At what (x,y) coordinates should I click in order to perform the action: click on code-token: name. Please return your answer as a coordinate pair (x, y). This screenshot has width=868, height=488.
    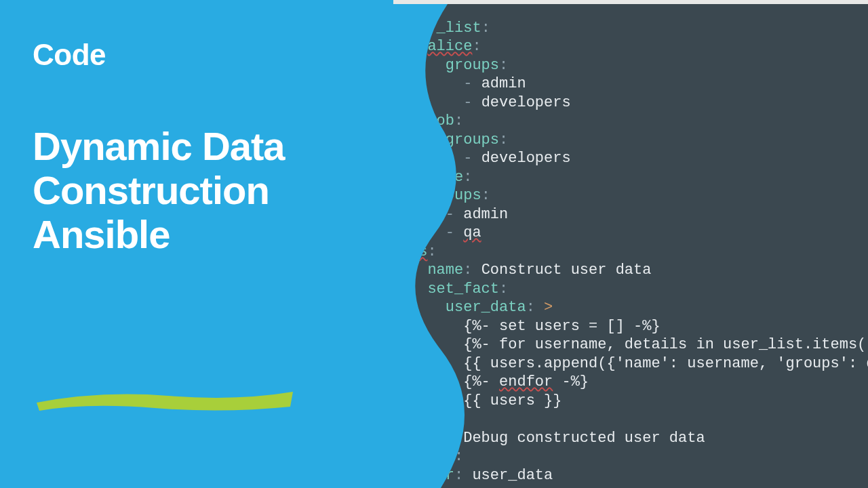
    Looking at the image, I should click on (445, 270).